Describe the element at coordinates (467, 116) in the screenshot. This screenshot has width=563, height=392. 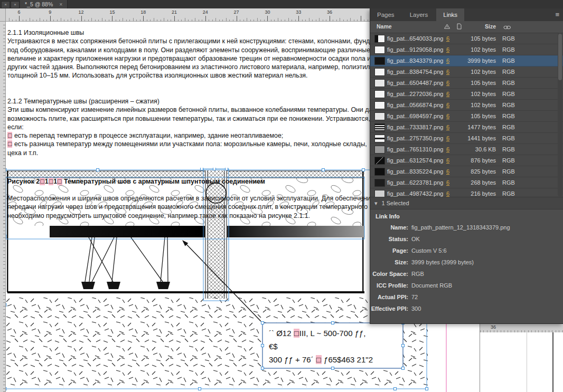
I see `link-row: fig_pat...6984597.png6105 bytesRGB` at that location.